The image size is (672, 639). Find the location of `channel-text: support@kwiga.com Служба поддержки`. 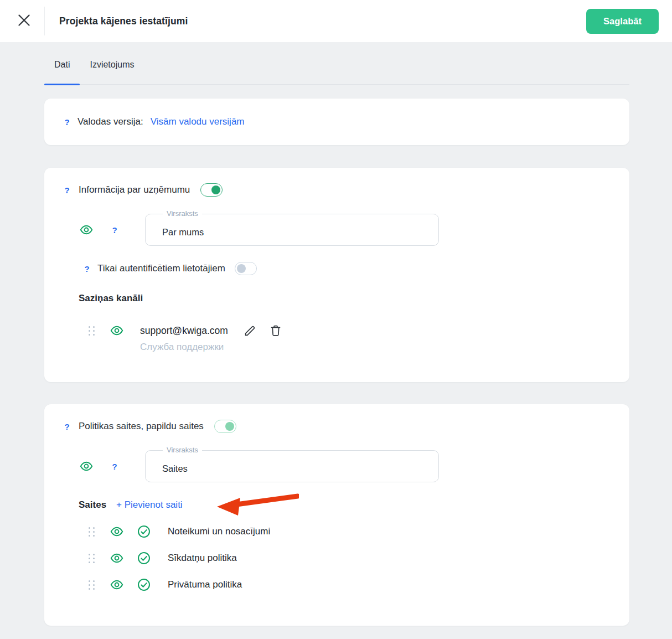

channel-text: support@kwiga.com Служба поддержки is located at coordinates (184, 339).